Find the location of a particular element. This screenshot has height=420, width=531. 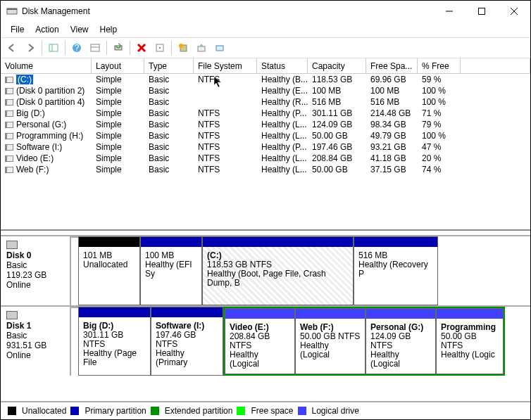

col-status: Status is located at coordinates (282, 66).